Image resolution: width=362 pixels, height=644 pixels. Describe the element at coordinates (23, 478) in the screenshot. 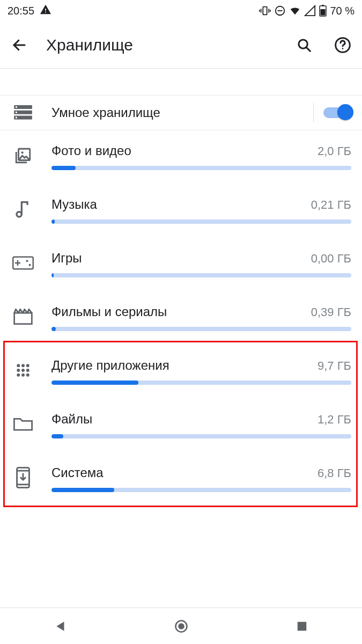

I see `system-icon` at that location.